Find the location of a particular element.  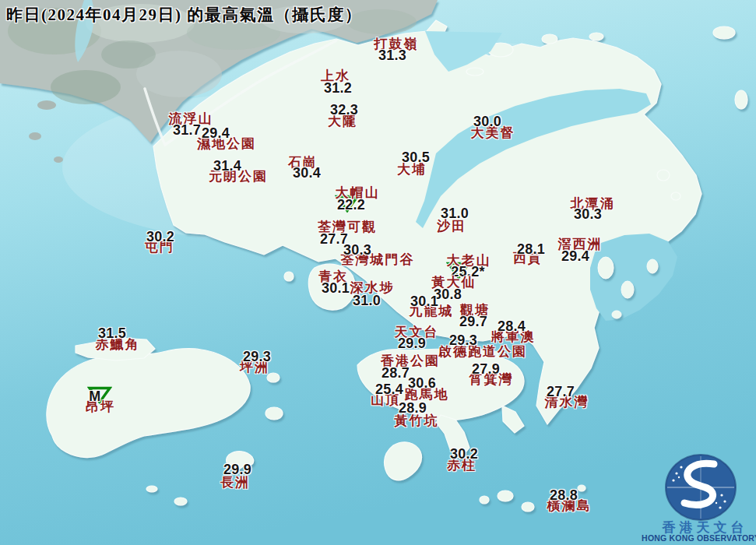

station-value: 32.3 is located at coordinates (344, 111).